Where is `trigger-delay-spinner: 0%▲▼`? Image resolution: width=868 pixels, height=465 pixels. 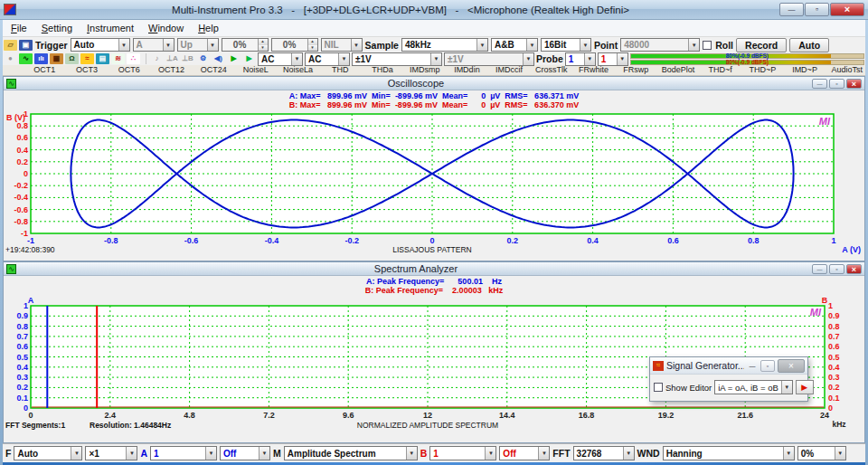 trigger-delay-spinner: 0%▲▼ is located at coordinates (295, 45).